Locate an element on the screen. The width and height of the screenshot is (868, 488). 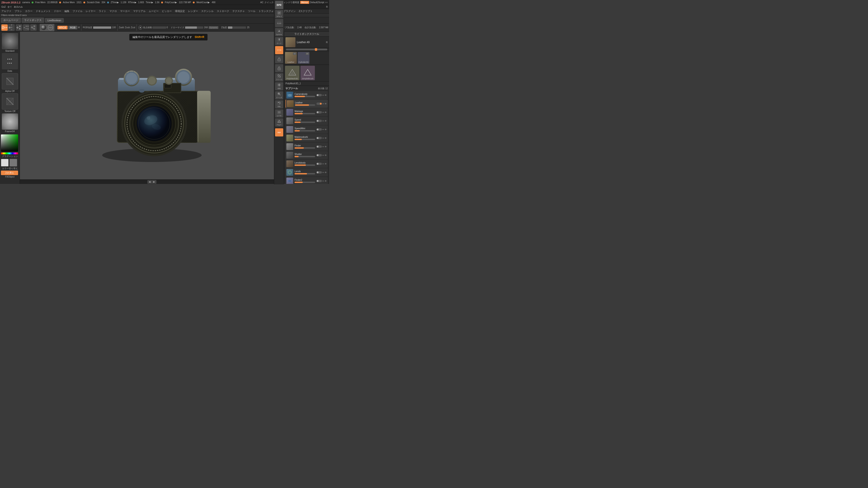
preset-cylinder3d: Cylinder3D 11 is located at coordinates (303, 58).